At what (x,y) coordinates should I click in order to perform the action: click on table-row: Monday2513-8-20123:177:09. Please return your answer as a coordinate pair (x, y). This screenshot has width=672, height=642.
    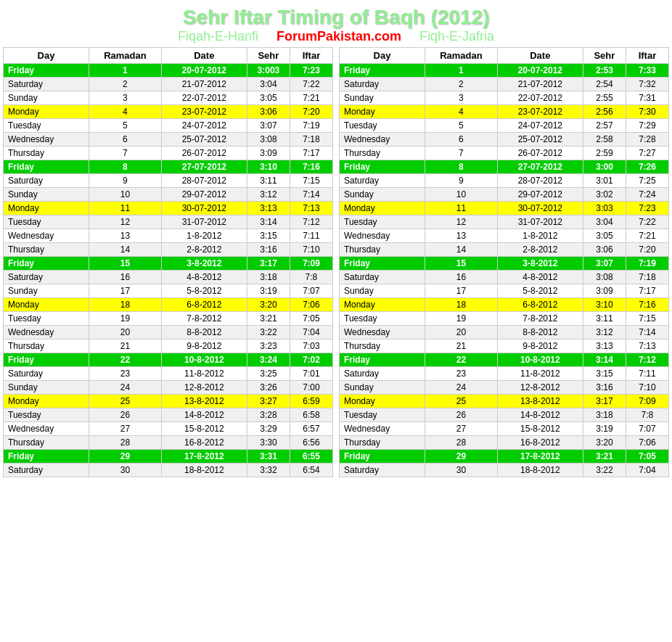
    Looking at the image, I should click on (504, 402).